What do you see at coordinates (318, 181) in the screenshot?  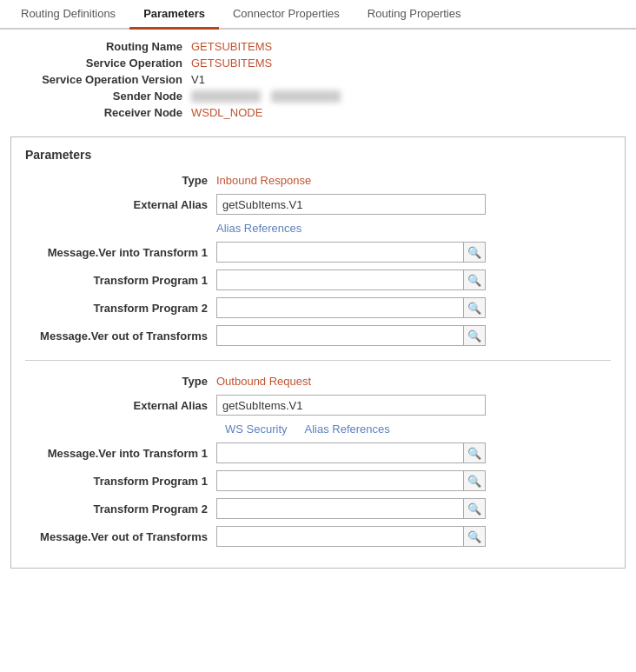 I see `inbound-type-row: Type Inbound Response` at bounding box center [318, 181].